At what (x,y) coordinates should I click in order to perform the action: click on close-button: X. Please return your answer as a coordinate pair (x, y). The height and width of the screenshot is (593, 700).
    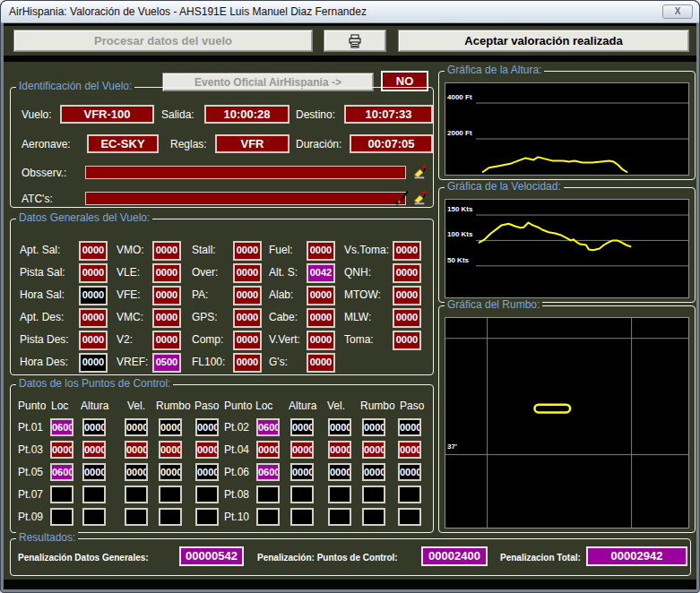
    Looking at the image, I should click on (678, 12).